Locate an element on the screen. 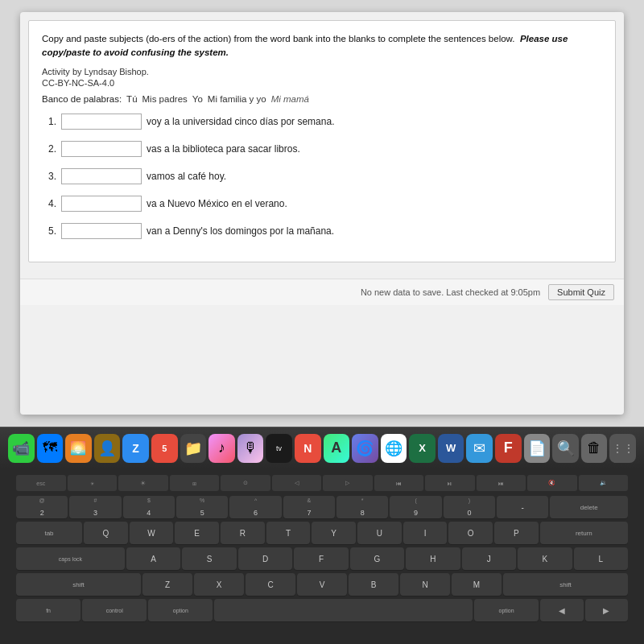 The height and width of the screenshot is (644, 644). key-delete: delete is located at coordinates (589, 507).